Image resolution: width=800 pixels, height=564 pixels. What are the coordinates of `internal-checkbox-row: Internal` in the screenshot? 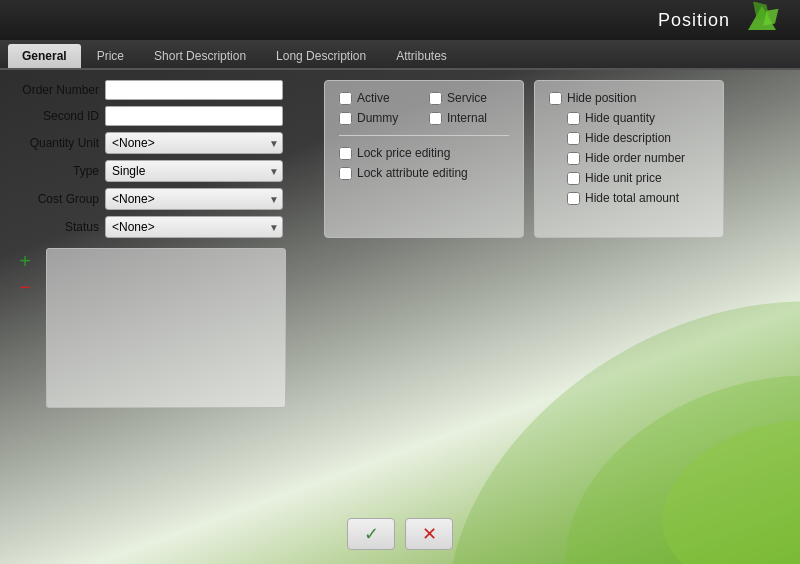 It's located at (469, 118).